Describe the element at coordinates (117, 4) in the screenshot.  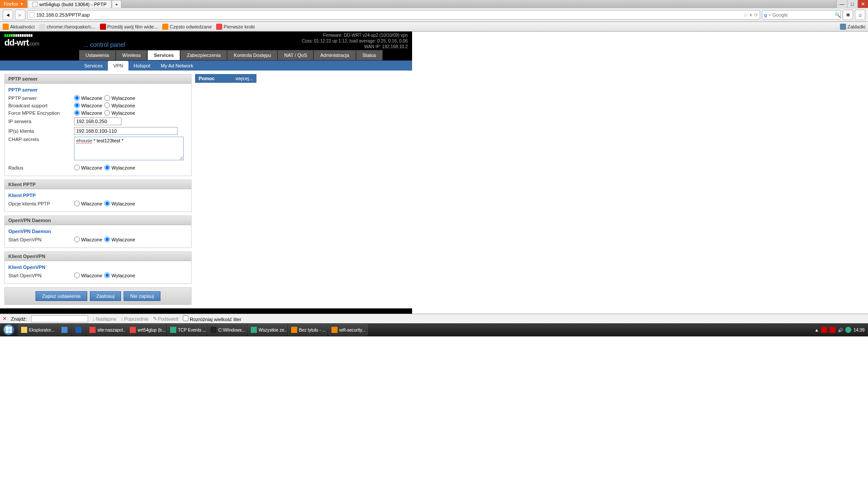
I see `new-tab-button: +` at that location.